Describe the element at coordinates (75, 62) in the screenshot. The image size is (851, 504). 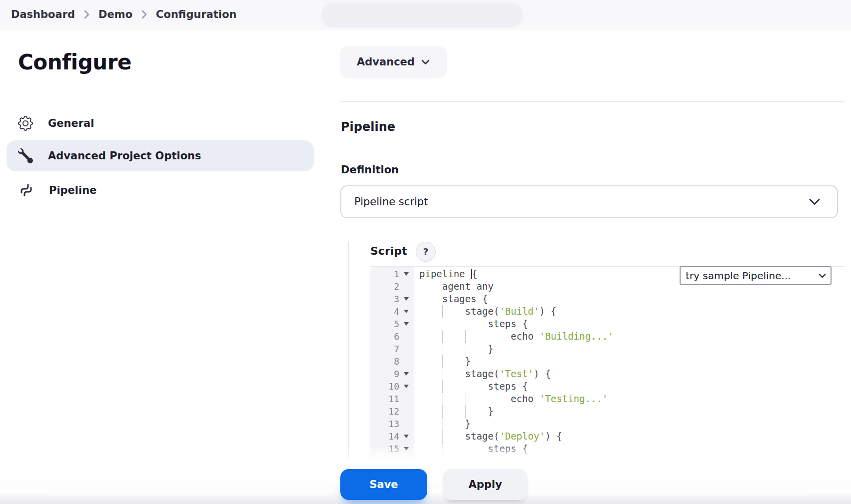
I see `page-title: Configure` at that location.